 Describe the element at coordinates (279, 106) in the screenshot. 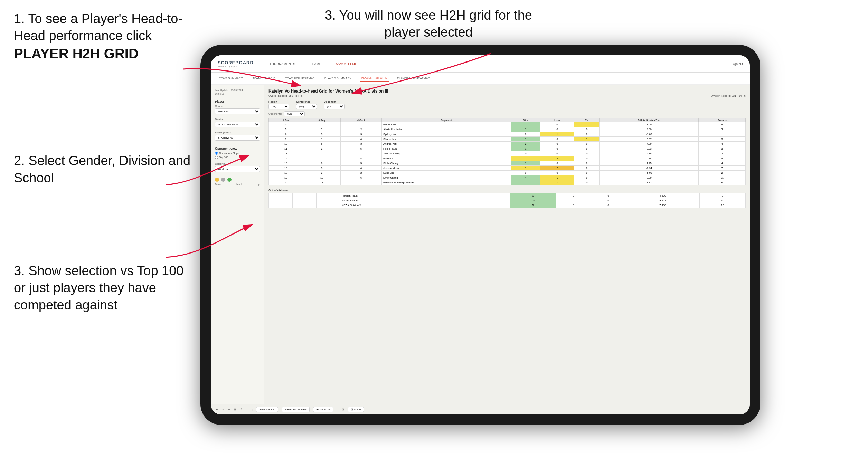

I see `filter-region-select: (All)` at that location.